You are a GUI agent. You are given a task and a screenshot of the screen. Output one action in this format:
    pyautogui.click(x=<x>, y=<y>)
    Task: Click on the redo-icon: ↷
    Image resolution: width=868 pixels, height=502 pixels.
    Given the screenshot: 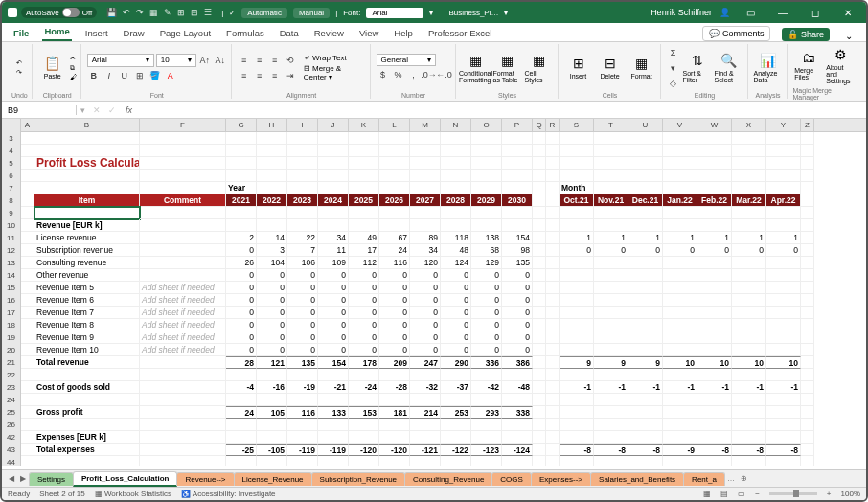 What is the action you would take?
    pyautogui.click(x=140, y=12)
    